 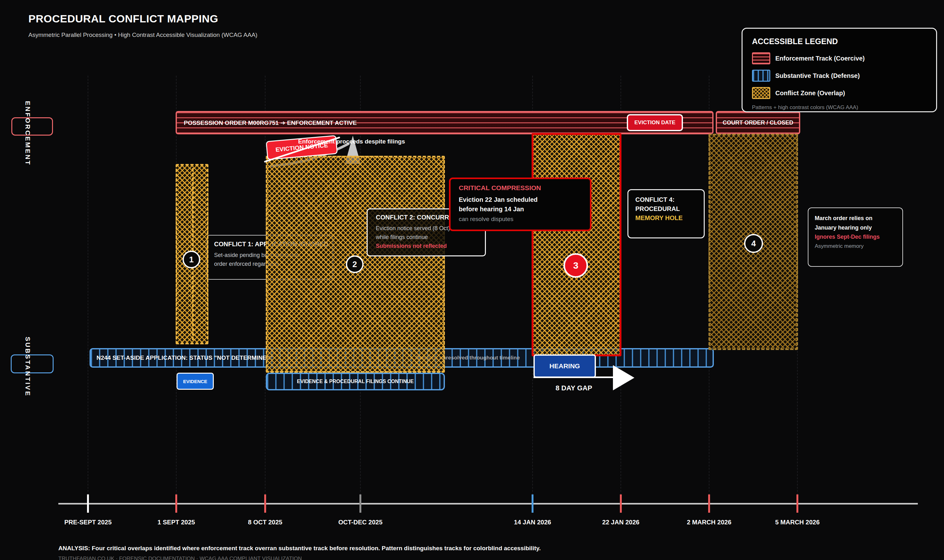 What do you see at coordinates (488, 504) in the screenshot?
I see `timeline-axis` at bounding box center [488, 504].